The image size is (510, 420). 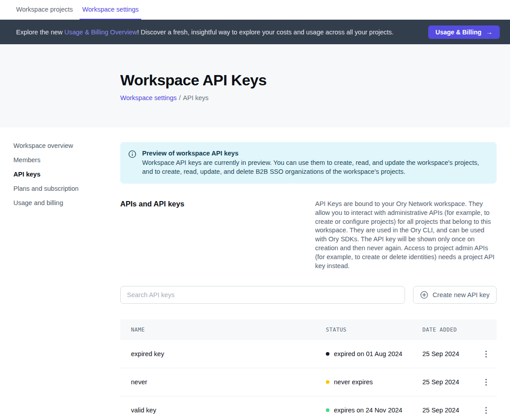 What do you see at coordinates (266, 32) in the screenshot?
I see `banner-text-after: ! Discover a fresh, insightful way to ex…` at bounding box center [266, 32].